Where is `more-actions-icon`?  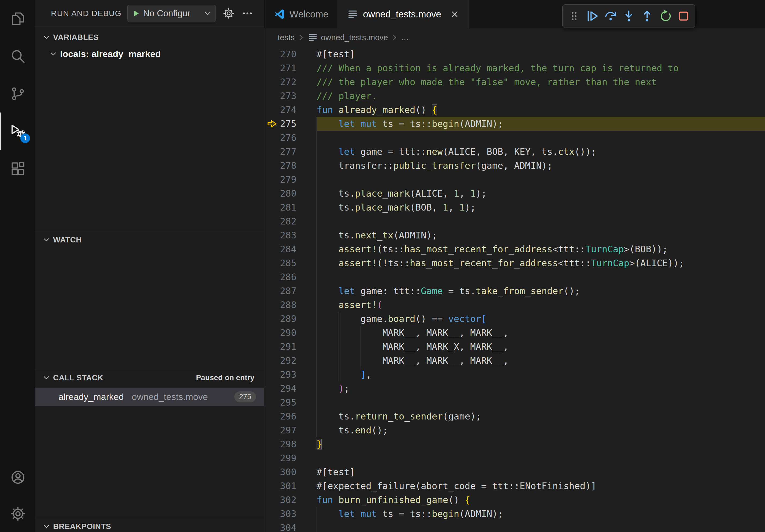 more-actions-icon is located at coordinates (247, 13).